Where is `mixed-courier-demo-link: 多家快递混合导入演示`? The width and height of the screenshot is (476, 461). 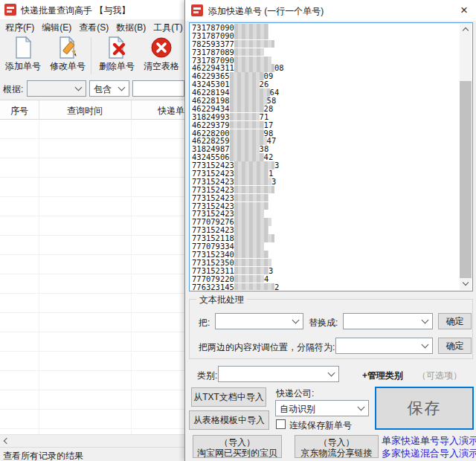
mixed-courier-demo-link: 多家快递混合导入演示 is located at coordinates (428, 454).